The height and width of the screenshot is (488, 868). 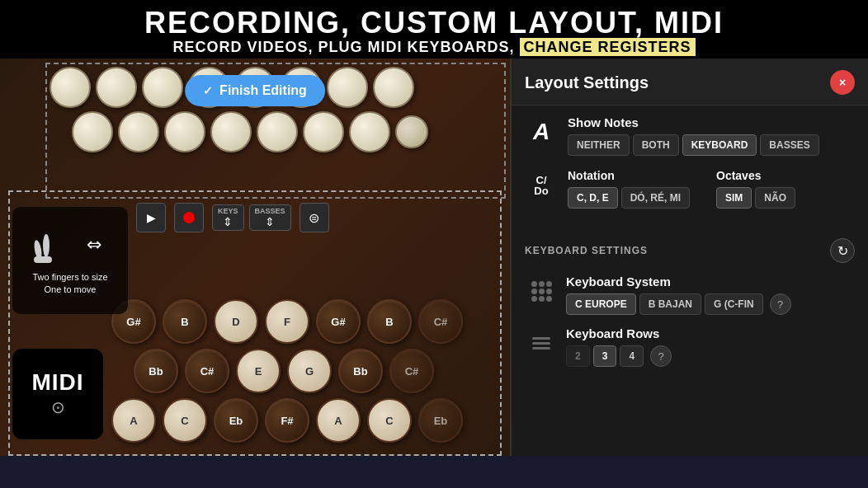 I want to click on basses-arrows-icon: ⇕, so click(x=270, y=222).